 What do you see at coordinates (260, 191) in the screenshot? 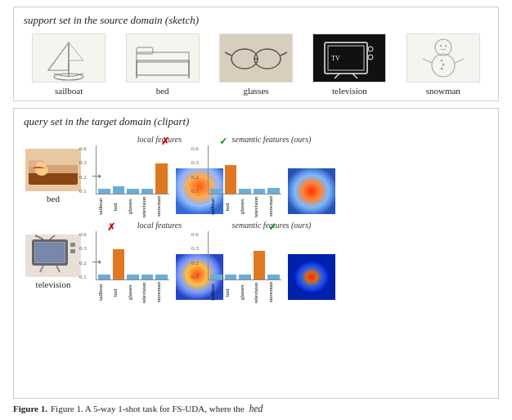
I see `sem-bar-television` at bounding box center [260, 191].